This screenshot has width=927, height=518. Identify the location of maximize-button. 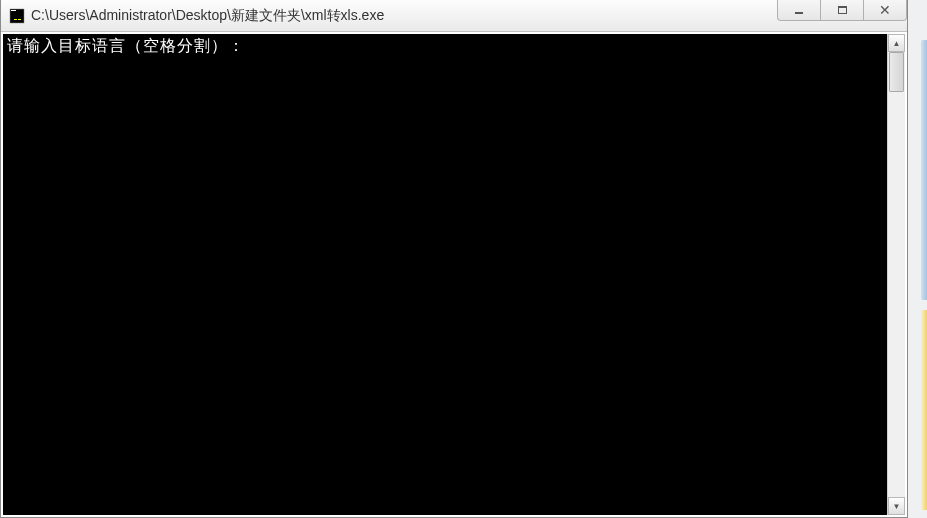
(842, 10).